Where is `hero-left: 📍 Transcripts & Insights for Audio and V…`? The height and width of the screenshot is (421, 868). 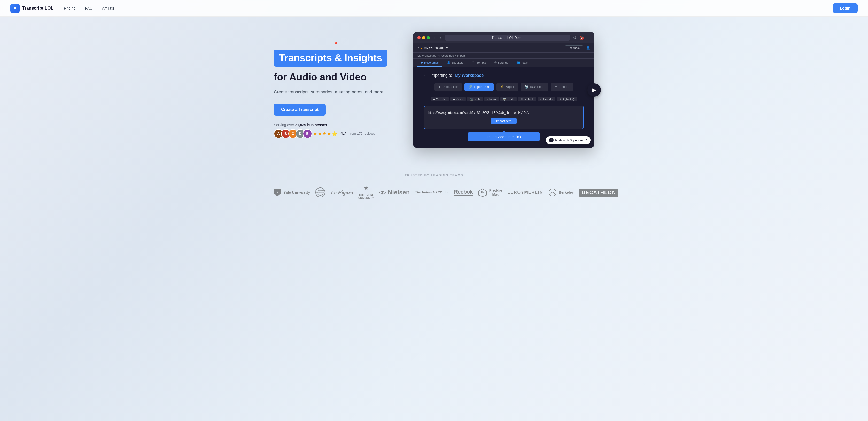
hero-left: 📍 Transcripts & Insights for Audio and V… is located at coordinates (336, 90).